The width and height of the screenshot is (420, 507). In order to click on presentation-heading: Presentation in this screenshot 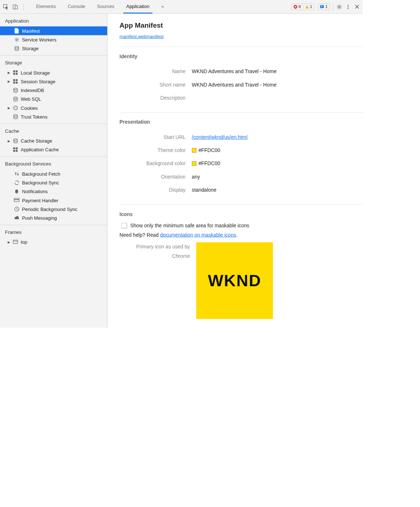, I will do `click(241, 122)`.